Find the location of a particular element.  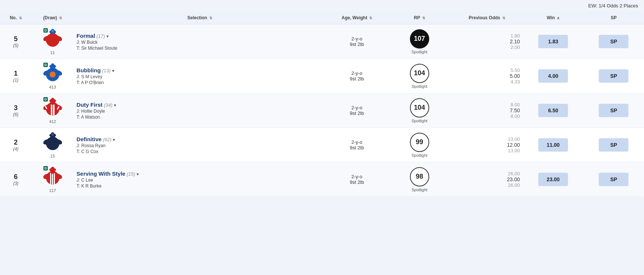

table-row: 3 (6) D 412 Duty First (34) ▾ is located at coordinates (322, 110).